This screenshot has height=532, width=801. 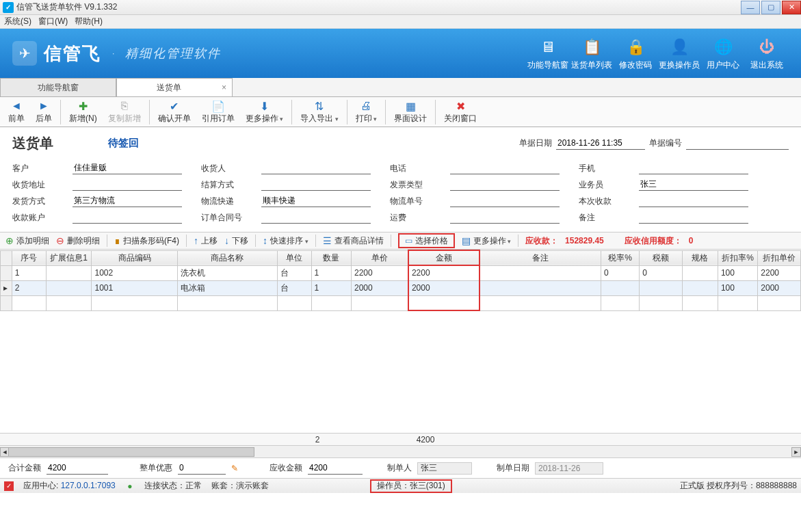 I want to click on pay-input, so click(x=694, y=201).